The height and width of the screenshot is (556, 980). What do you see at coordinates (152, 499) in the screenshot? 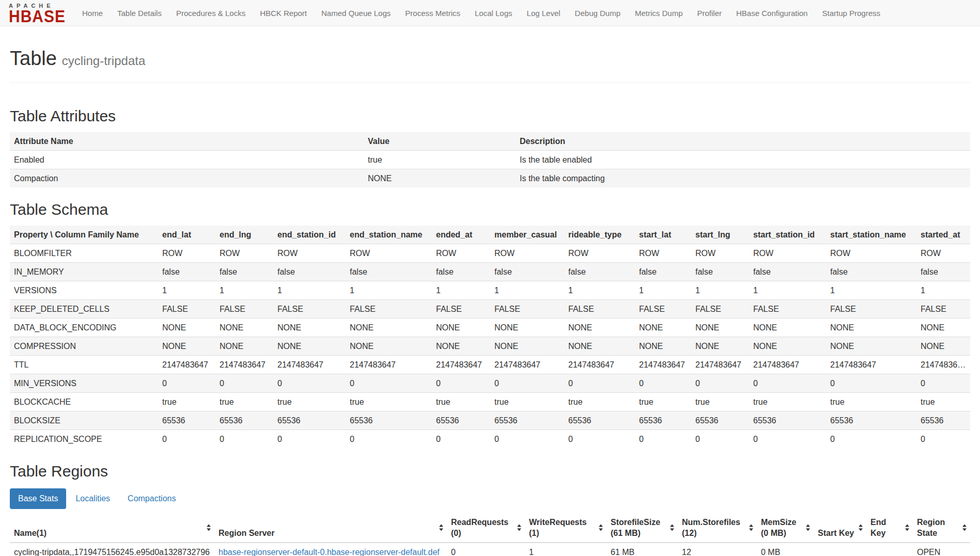
I see `tab-compactions: Compactions` at bounding box center [152, 499].